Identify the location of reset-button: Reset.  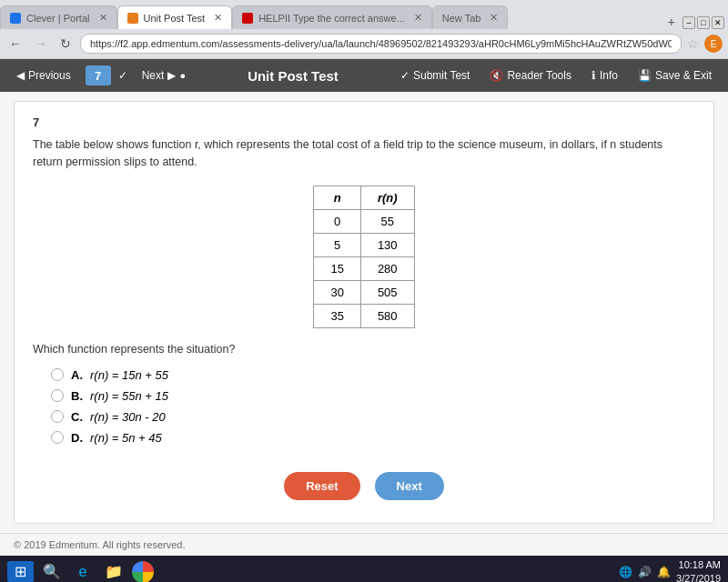
(322, 486).